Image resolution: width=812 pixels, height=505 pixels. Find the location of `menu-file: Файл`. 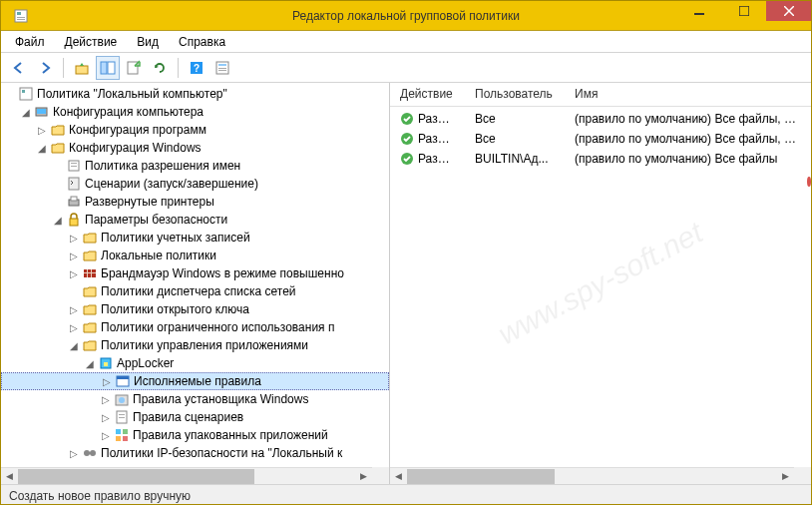

menu-file: Файл is located at coordinates (30, 42).